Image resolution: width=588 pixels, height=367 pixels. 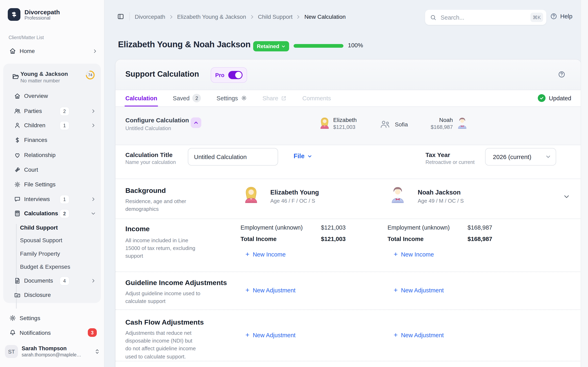 What do you see at coordinates (151, 155) in the screenshot?
I see `calculation-title-label: Calculation Title` at bounding box center [151, 155].